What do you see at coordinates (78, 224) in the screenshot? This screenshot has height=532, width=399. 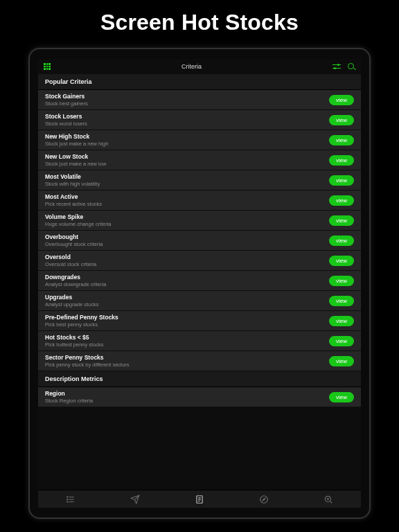 I see `item-description: Huge volume change criteria` at bounding box center [78, 224].